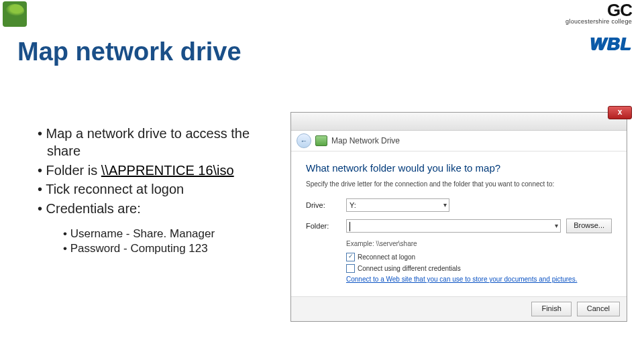 This screenshot has width=644, height=362. I want to click on gc-logo: GC gloucestershire college, so click(598, 13).